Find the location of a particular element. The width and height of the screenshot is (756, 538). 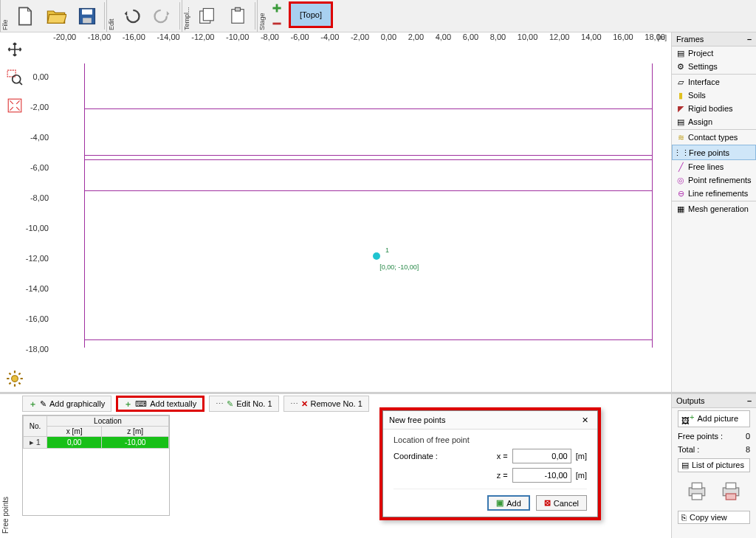

frames-title: Frames– is located at coordinates (714, 40).